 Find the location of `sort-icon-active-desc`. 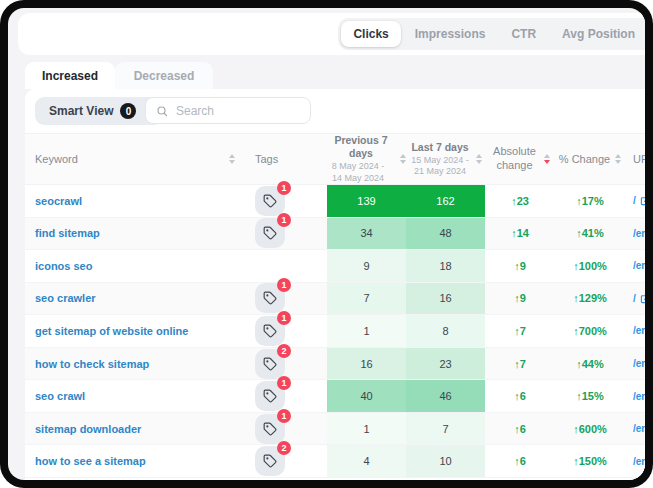

sort-icon-active-desc is located at coordinates (547, 159).